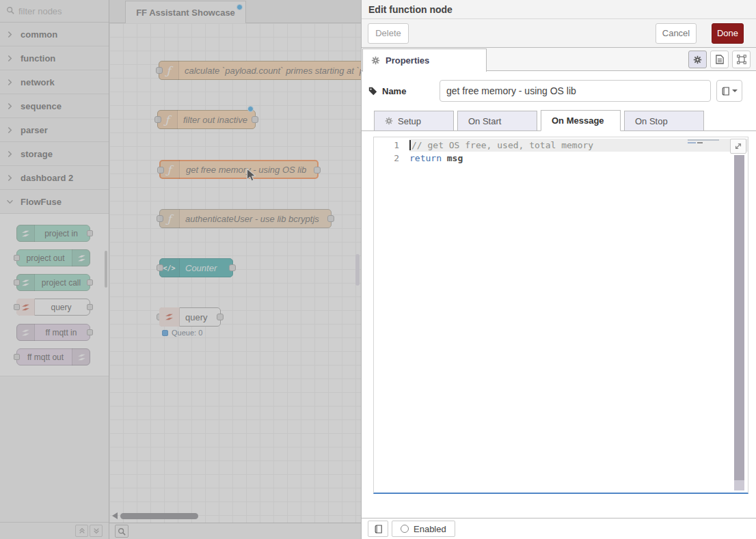 This screenshot has width=756, height=539. Describe the element at coordinates (729, 91) in the screenshot. I see `library-button` at that location.